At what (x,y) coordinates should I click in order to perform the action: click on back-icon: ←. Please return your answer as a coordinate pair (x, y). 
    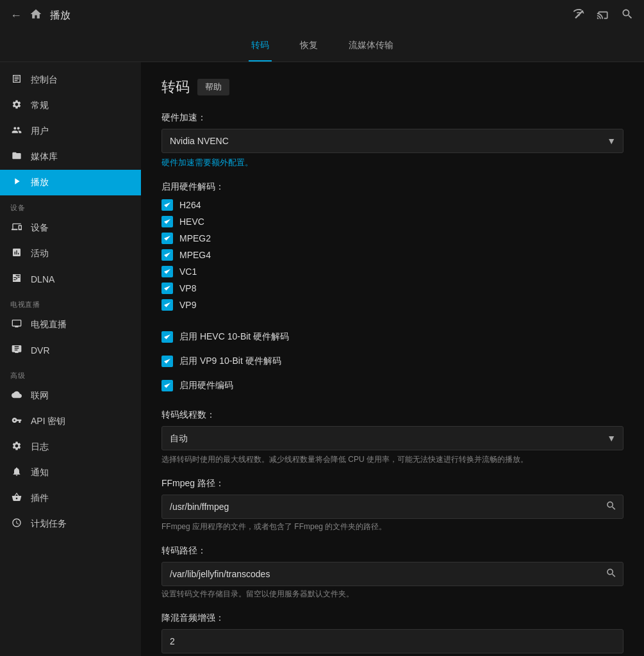
    Looking at the image, I should click on (16, 15).